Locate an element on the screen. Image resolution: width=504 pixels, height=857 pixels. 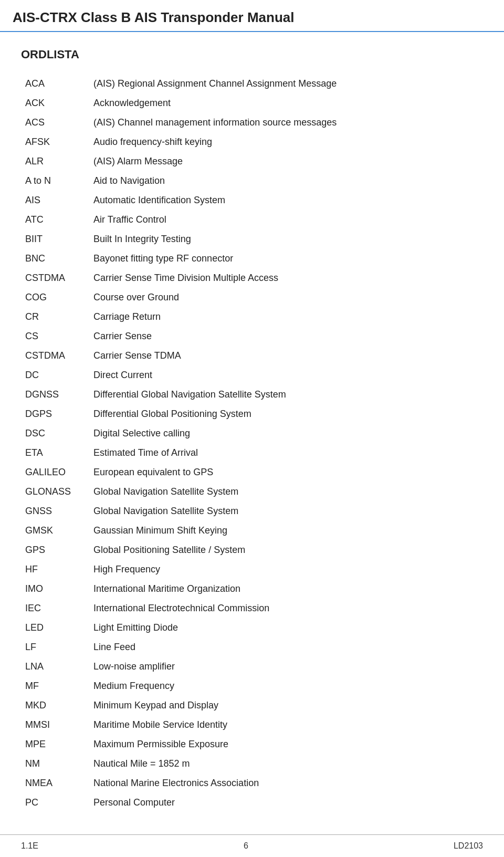
definition-cell: Direct Current is located at coordinates (286, 375).